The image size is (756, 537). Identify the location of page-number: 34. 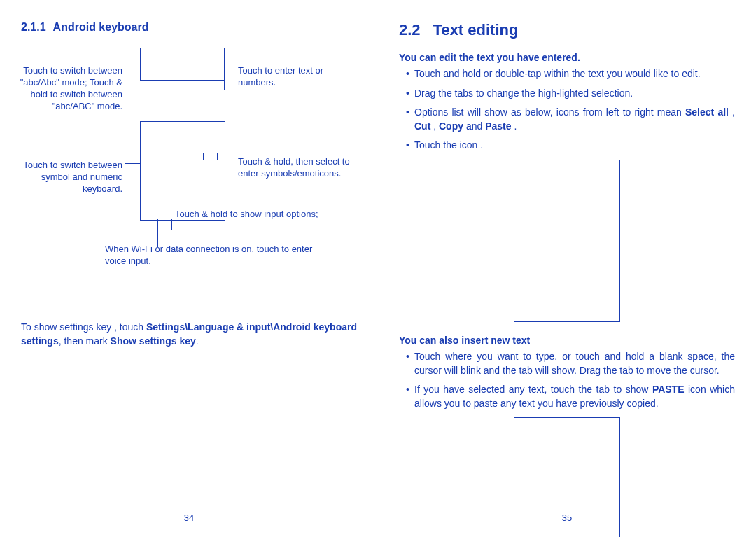
(189, 518).